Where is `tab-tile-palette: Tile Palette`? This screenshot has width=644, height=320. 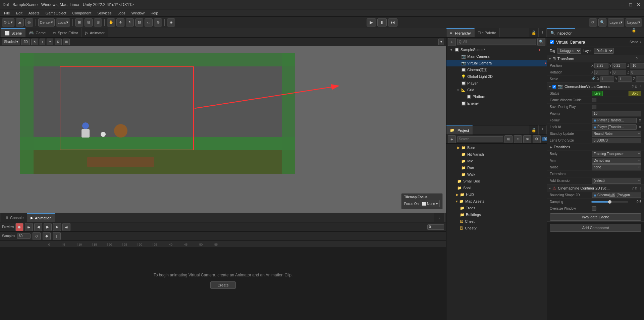
tab-tile-palette: Tile Palette is located at coordinates (487, 33).